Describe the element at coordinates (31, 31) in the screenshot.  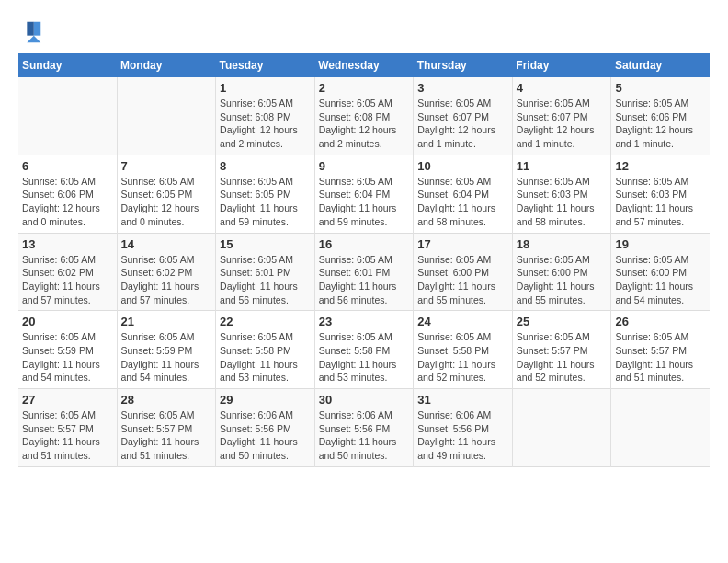
I see `logo-icon` at that location.